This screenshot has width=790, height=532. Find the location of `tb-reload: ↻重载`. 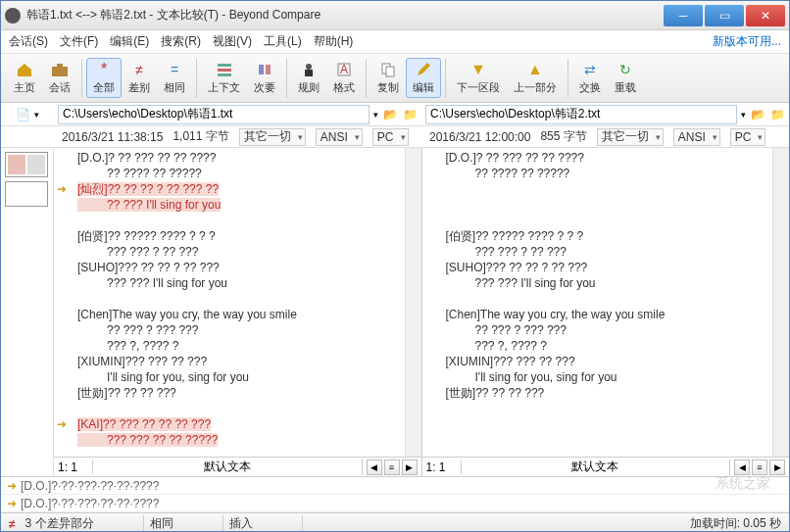

tb-reload: ↻重载 is located at coordinates (625, 78).